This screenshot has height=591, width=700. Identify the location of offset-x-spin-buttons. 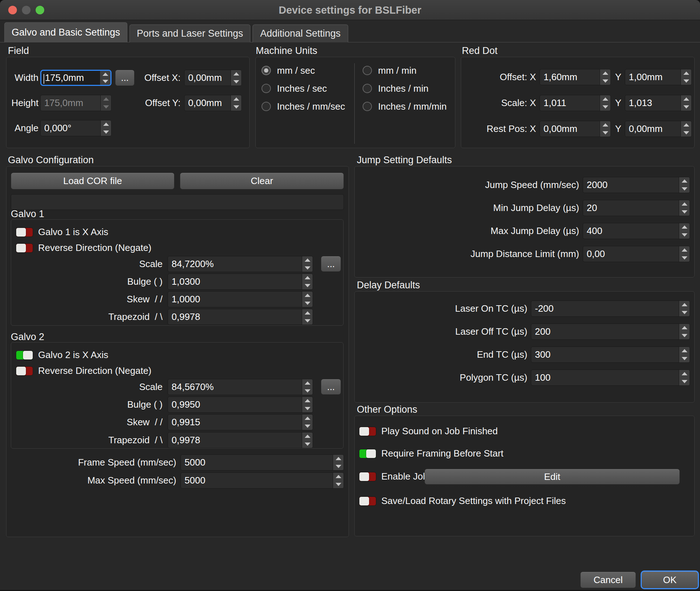
(236, 78).